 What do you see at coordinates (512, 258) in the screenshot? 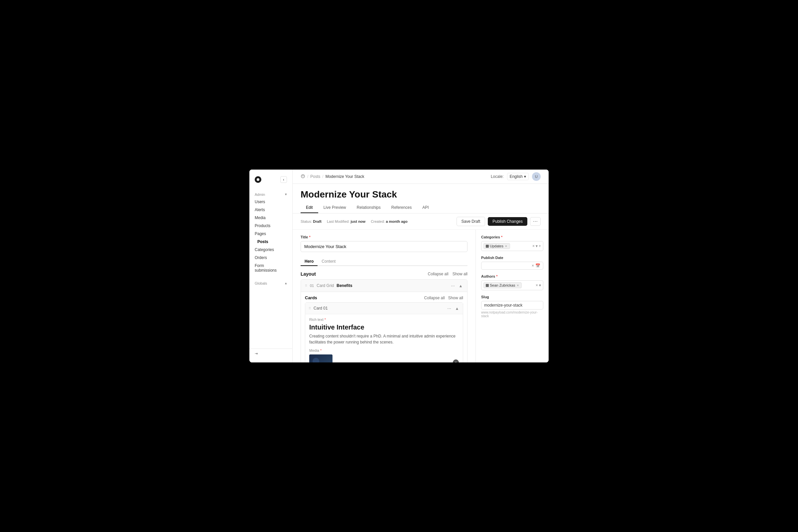
I see `publish-date-label: Publish Date` at bounding box center [512, 258].